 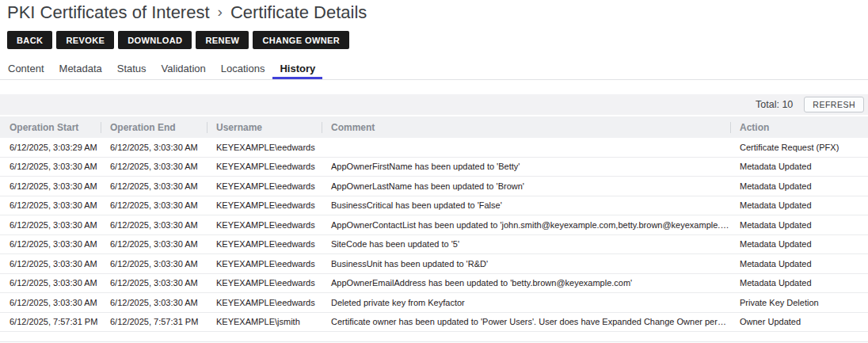 I want to click on column-header-username: Username, so click(x=265, y=128).